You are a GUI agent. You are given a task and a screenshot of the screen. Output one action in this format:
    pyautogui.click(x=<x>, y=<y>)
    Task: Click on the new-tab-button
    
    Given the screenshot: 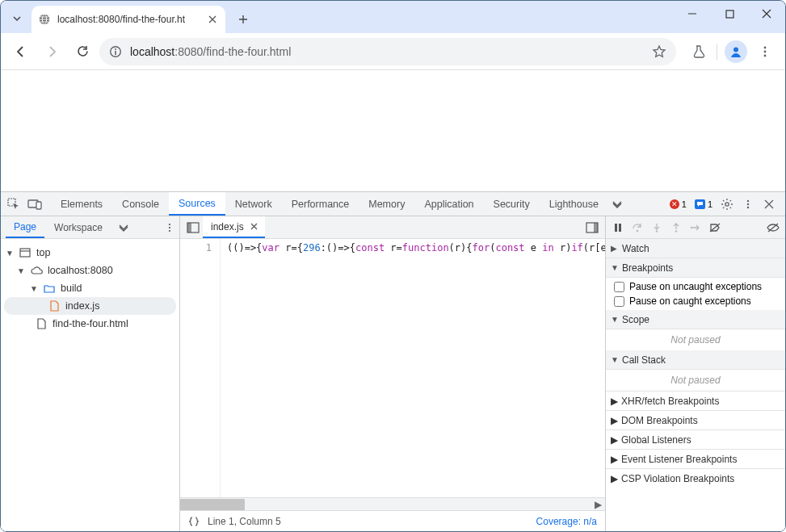 What is the action you would take?
    pyautogui.click(x=243, y=19)
    